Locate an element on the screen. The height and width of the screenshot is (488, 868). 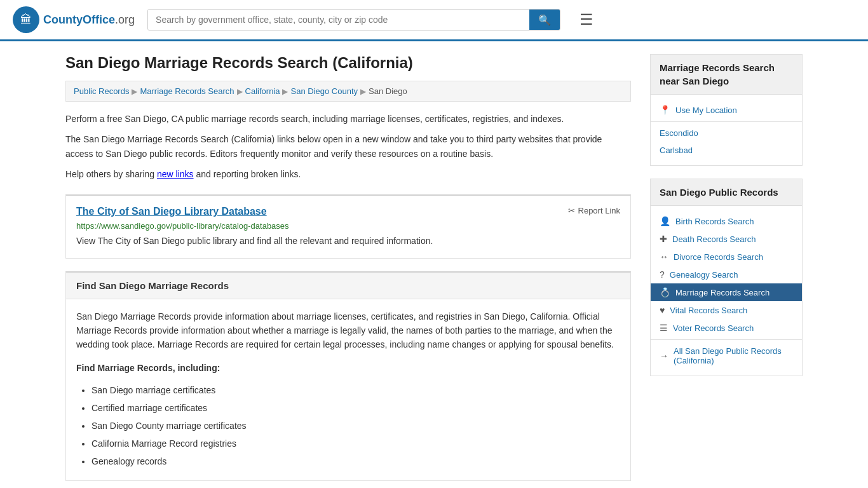
breadcrumb-california: California is located at coordinates (263, 92).